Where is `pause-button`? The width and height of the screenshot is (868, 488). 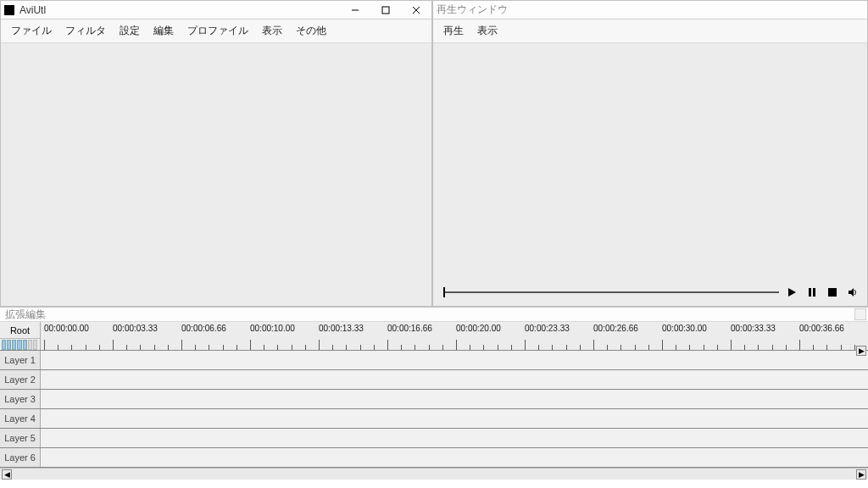 pause-button is located at coordinates (812, 292).